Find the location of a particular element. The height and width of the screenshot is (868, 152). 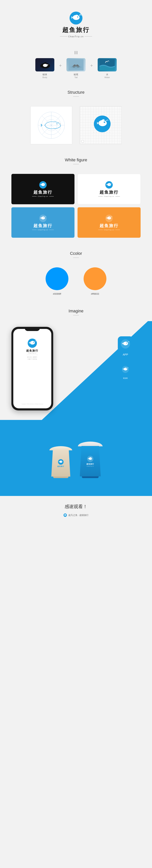

elements-row: 鲸体 Body + 鲸尾 Tail + is located at coordinates (76, 68).